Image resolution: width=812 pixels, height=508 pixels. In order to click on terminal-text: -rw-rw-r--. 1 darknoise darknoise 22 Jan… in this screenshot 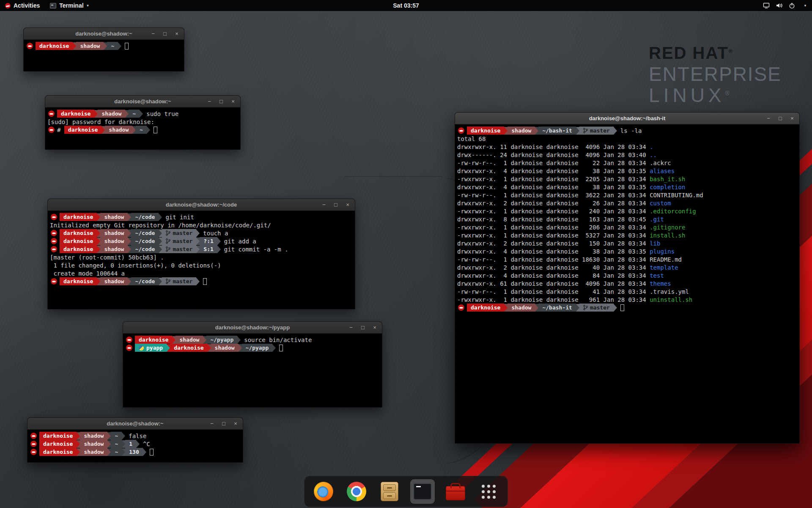, I will do `click(553, 163)`.